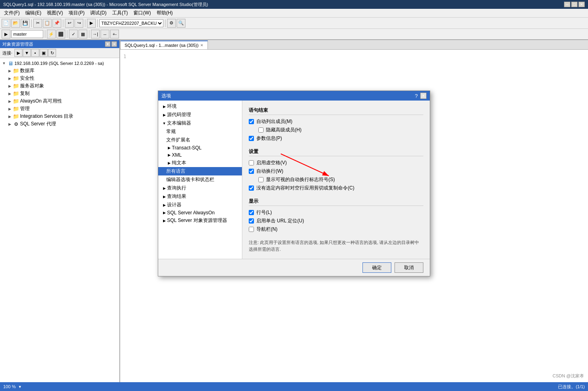  What do you see at coordinates (567, 4) in the screenshot?
I see `minimize-button: ─` at bounding box center [567, 4].